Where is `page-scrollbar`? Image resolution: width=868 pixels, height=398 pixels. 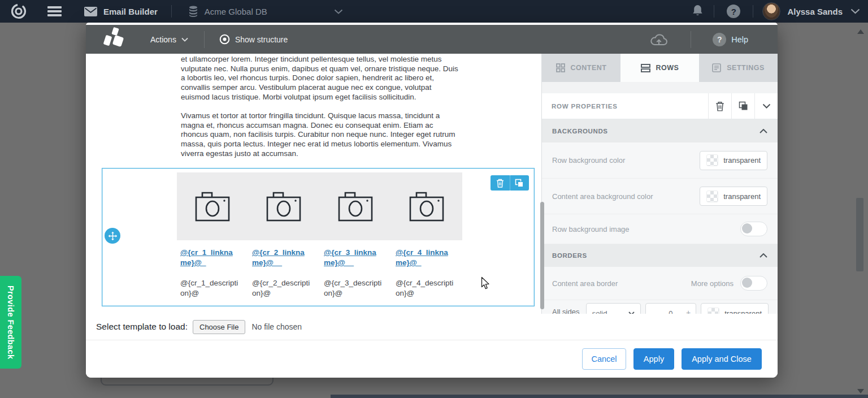 page-scrollbar is located at coordinates (861, 210).